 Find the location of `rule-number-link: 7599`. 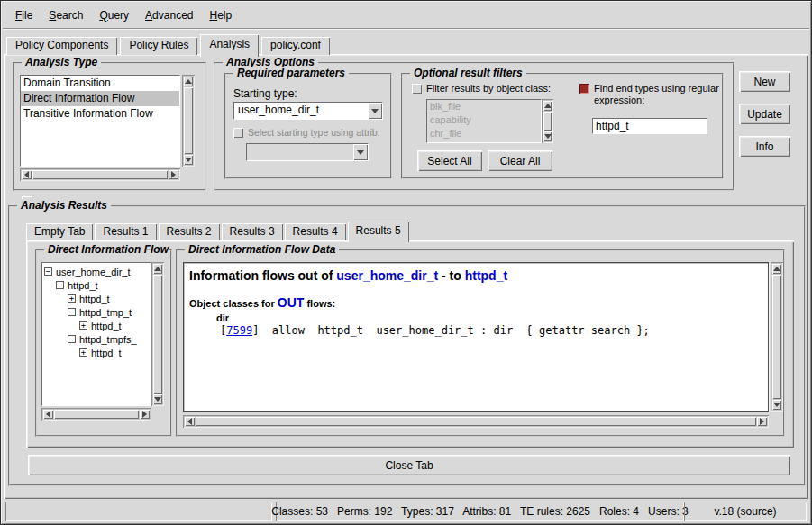

rule-number-link: 7599 is located at coordinates (240, 330).